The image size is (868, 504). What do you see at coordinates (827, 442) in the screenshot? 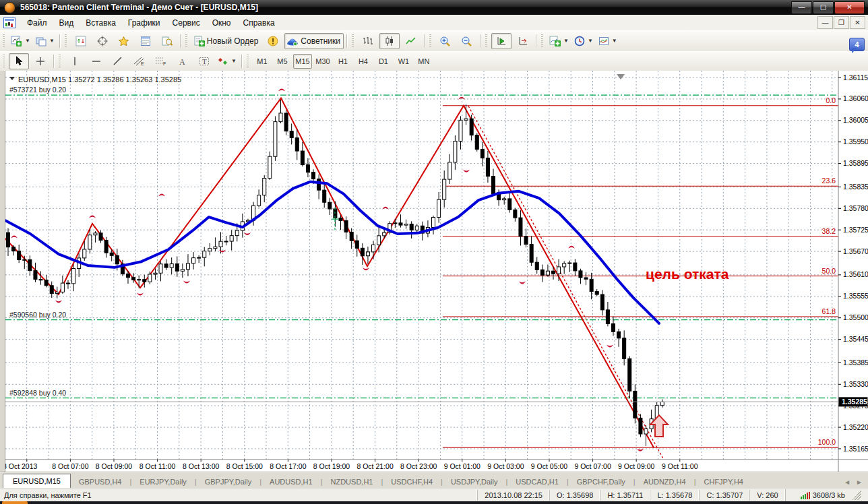
I see `fib-label: 100.0` at bounding box center [827, 442].